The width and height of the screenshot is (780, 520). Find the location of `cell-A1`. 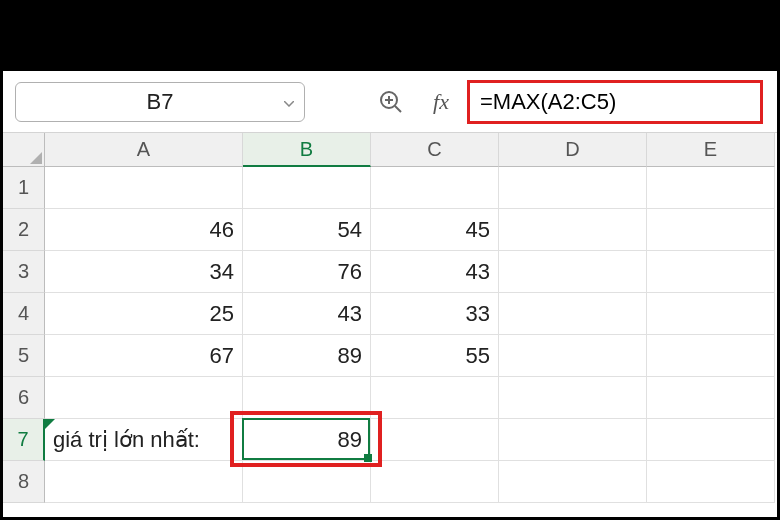

cell-A1 is located at coordinates (144, 188).